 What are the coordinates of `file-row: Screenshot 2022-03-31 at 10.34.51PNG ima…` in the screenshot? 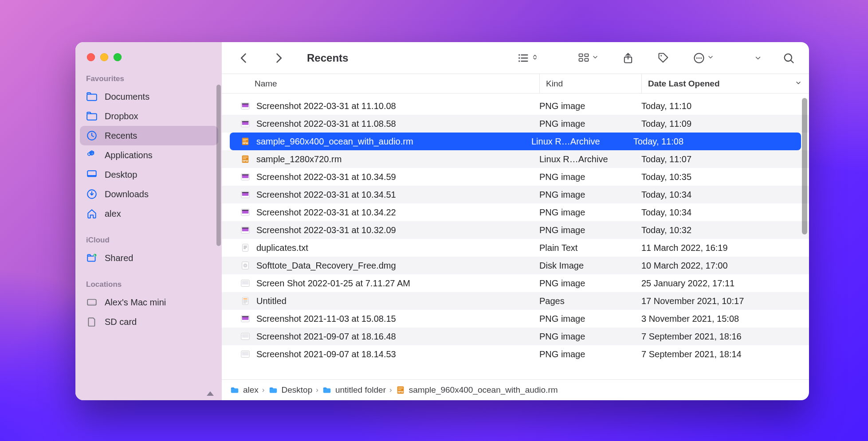 It's located at (515, 195).